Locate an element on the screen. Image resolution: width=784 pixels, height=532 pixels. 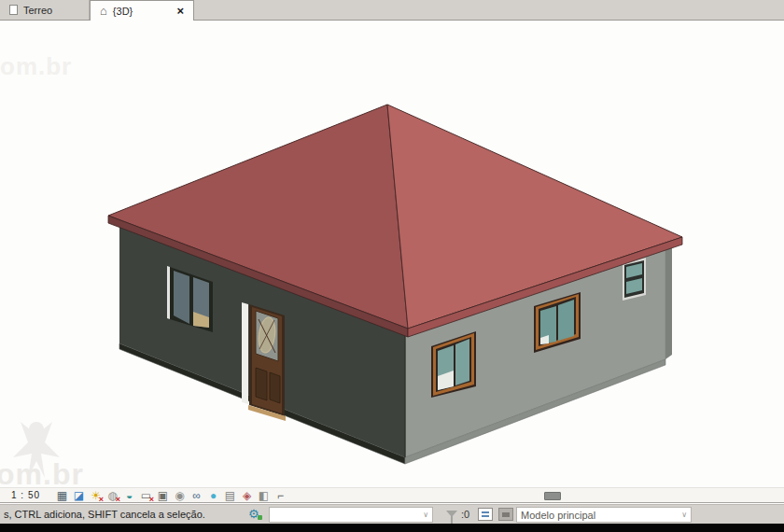
wall-right-end-face is located at coordinates (668, 300).